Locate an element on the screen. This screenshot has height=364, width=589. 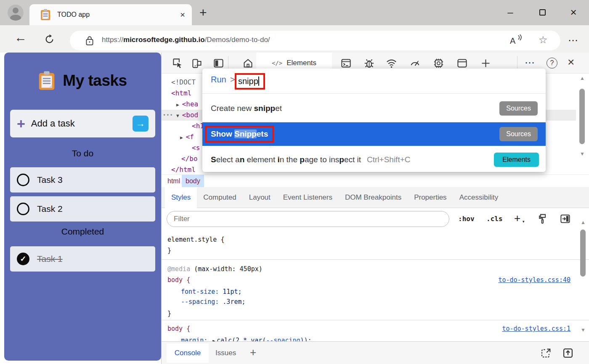
window-close-button: × is located at coordinates (573, 12).